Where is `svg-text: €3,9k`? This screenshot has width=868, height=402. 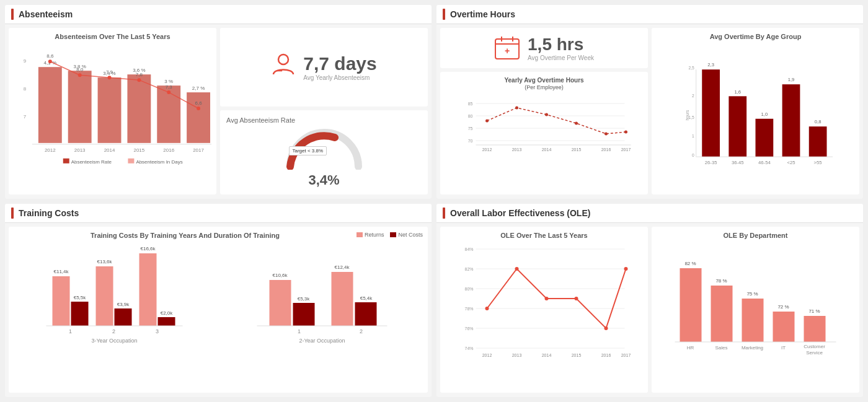
svg-text: €3,9k is located at coordinates (124, 305).